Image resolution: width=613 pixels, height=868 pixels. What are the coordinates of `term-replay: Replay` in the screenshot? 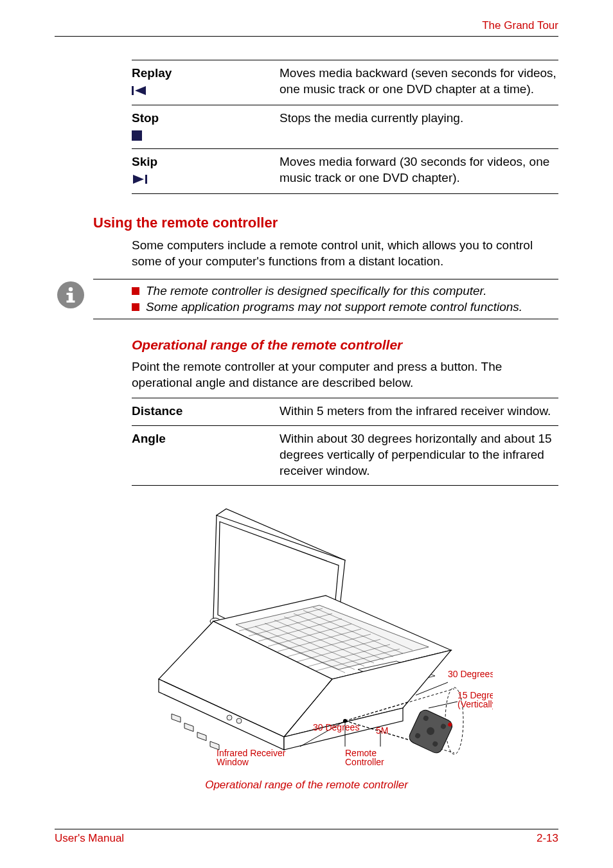 It's located at (206, 73).